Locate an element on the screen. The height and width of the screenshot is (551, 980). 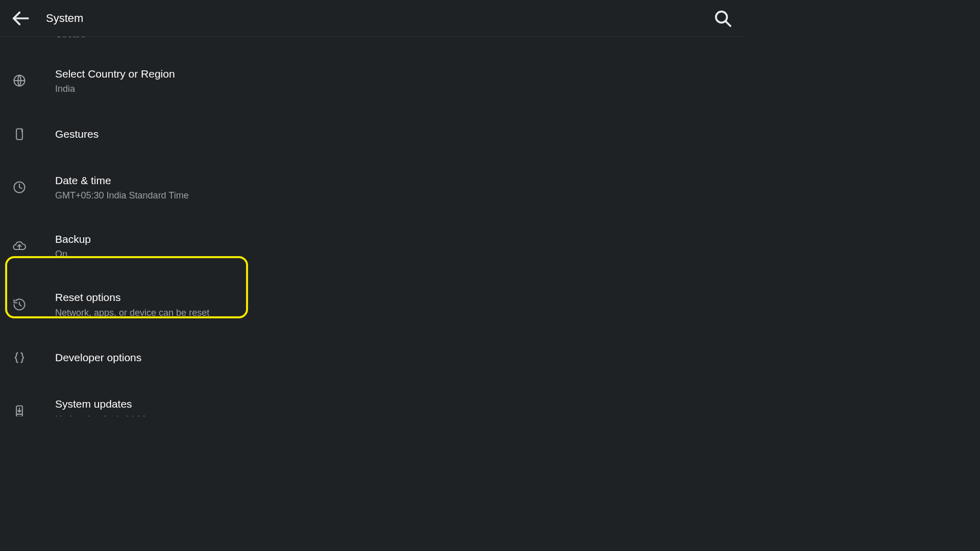
item-text: System updatesUpdated to Android 11 is located at coordinates (101, 406).